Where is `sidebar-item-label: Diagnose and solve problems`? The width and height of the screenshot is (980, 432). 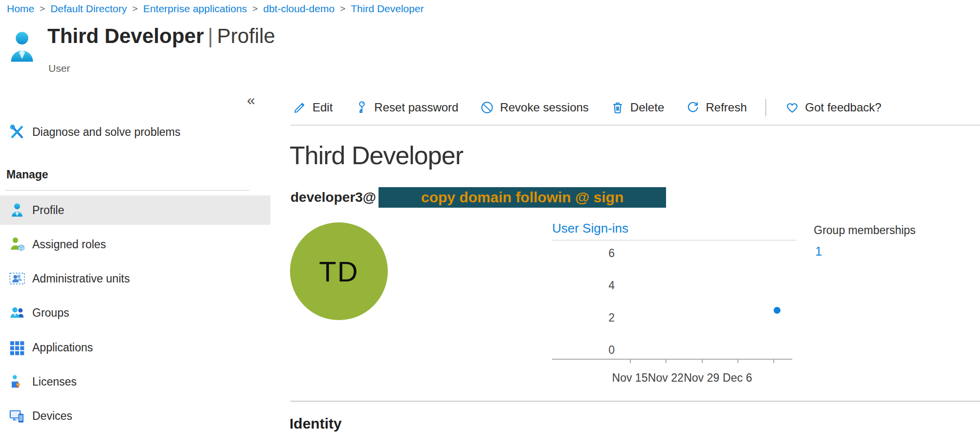 sidebar-item-label: Diagnose and solve problems is located at coordinates (107, 132).